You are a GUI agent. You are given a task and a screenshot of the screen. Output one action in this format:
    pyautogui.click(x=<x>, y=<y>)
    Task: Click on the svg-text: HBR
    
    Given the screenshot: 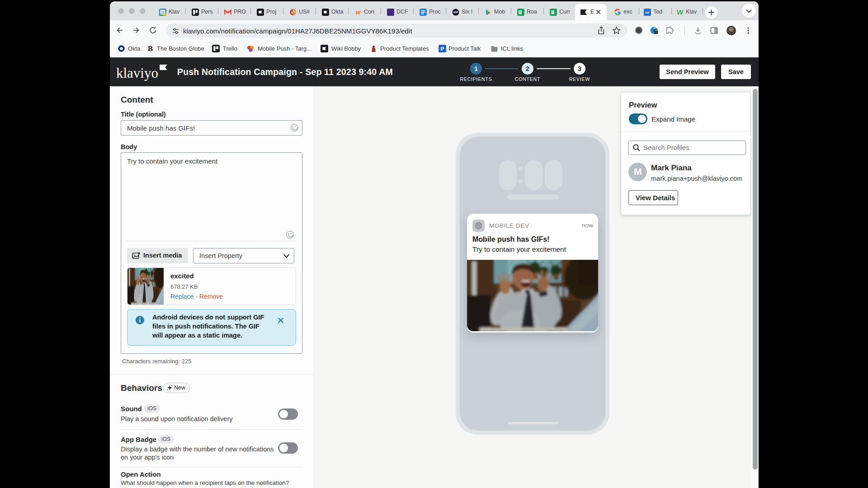 What is the action you would take?
    pyautogui.click(x=456, y=12)
    